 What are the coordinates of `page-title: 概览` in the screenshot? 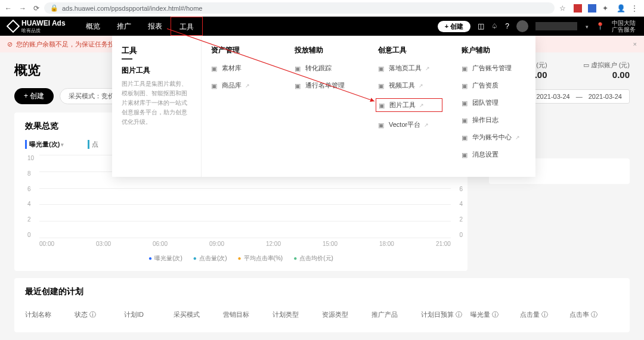 It's located at (27, 70).